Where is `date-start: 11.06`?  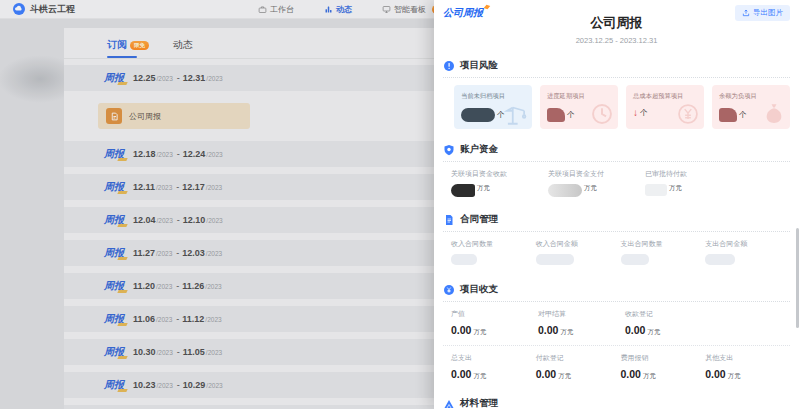
date-start: 11.06 is located at coordinates (144, 319).